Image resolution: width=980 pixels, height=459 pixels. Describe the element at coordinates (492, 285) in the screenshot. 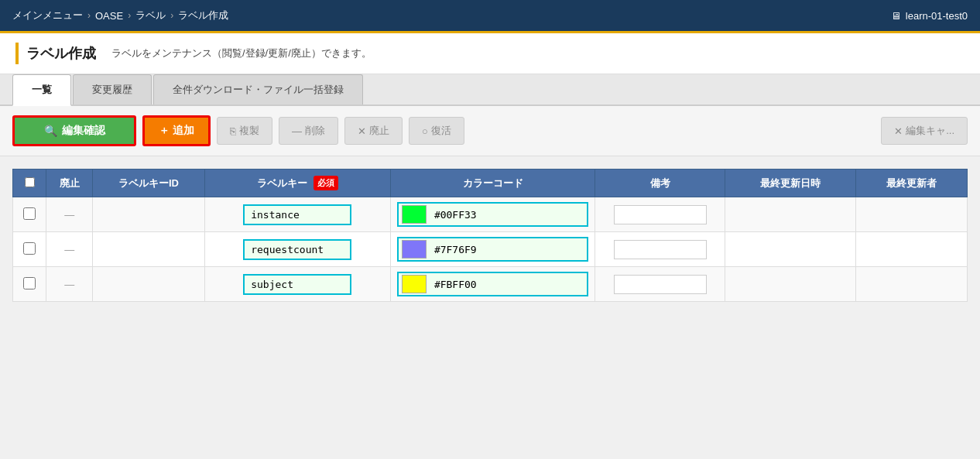

I see `row3-color-cell` at that location.